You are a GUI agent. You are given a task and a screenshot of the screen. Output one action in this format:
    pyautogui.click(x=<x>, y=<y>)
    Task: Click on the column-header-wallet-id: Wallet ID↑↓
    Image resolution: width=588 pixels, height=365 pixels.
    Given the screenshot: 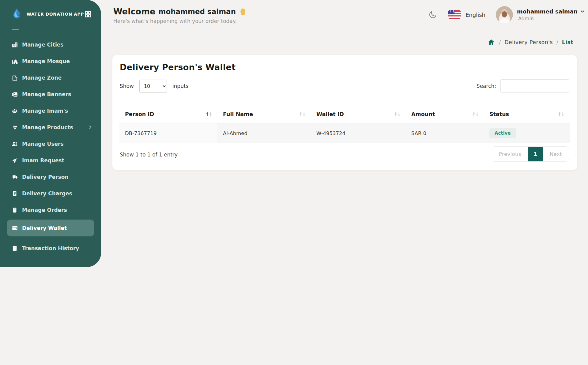 What is the action you would take?
    pyautogui.click(x=358, y=115)
    